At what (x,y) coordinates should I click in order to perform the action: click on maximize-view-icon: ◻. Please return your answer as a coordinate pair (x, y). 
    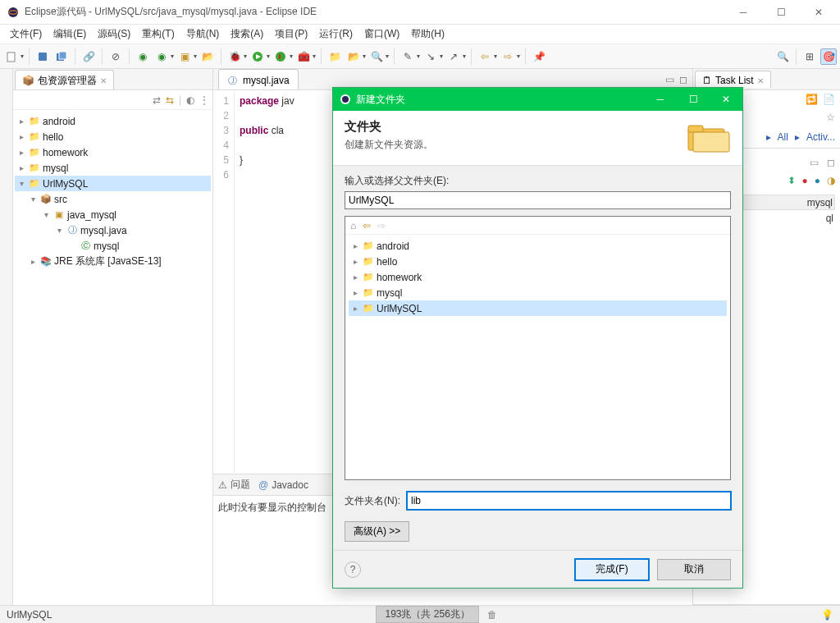
    Looking at the image, I should click on (683, 80).